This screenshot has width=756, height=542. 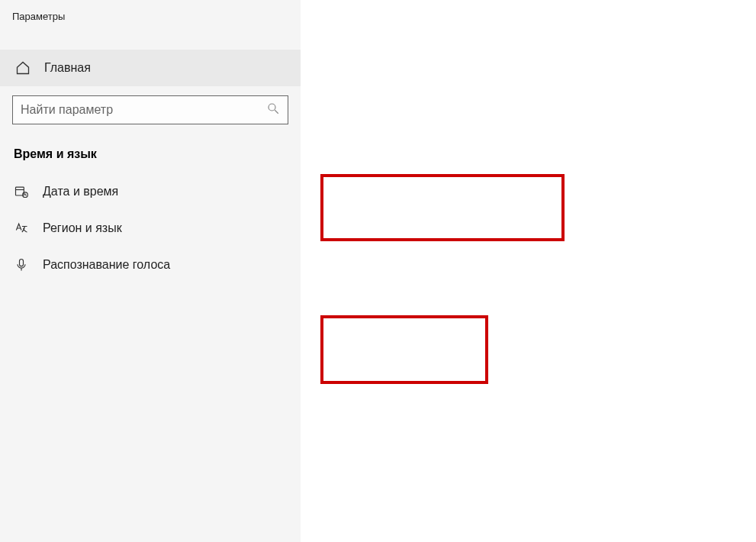 What do you see at coordinates (143, 110) in the screenshot?
I see `search-input` at bounding box center [143, 110].